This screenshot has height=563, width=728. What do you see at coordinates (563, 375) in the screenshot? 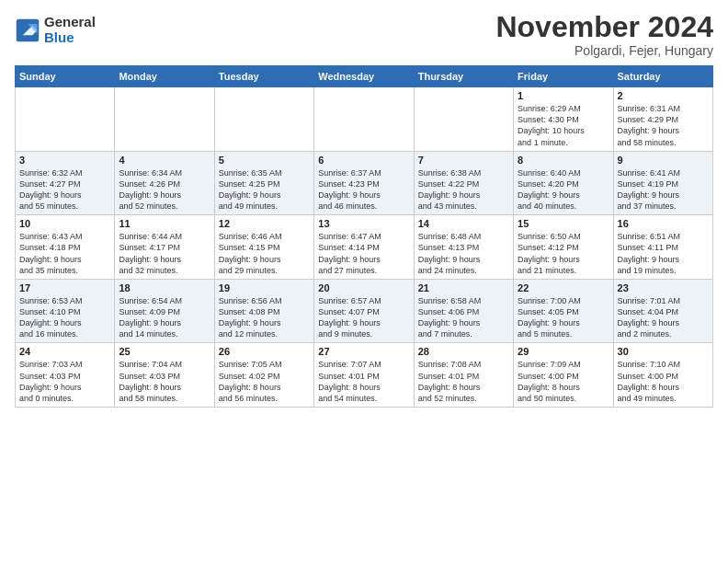
I see `table-row: 29Sunrise: 7:09 AM Sunset: 4:00 PM Dayli…` at bounding box center [563, 375].